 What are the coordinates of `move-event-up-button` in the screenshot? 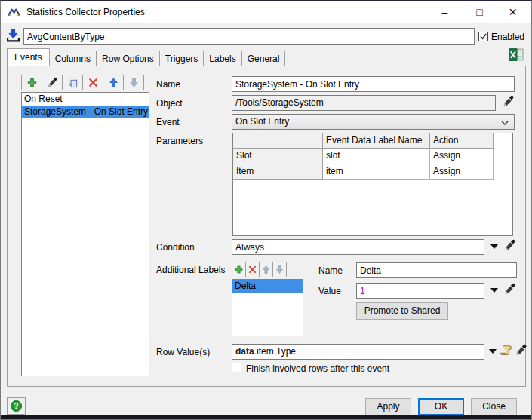 It's located at (113, 83).